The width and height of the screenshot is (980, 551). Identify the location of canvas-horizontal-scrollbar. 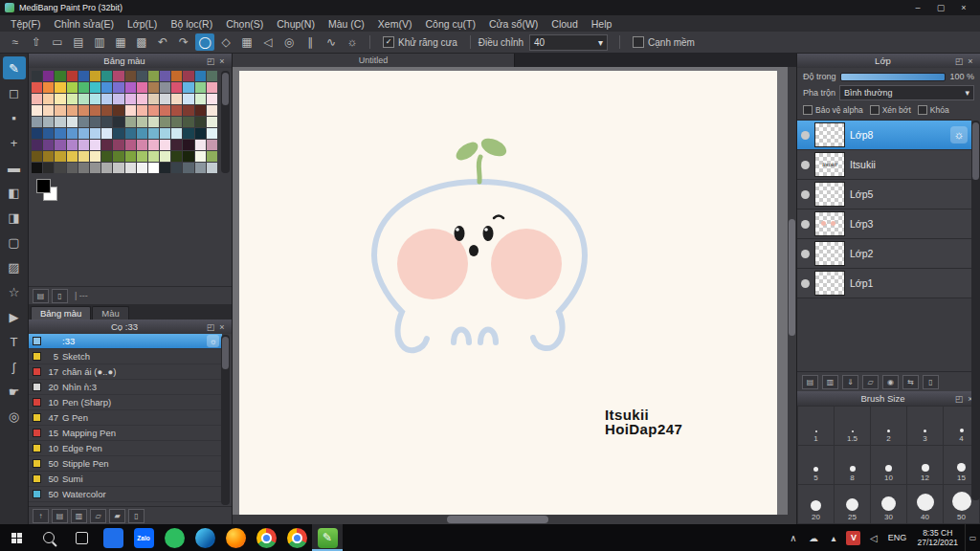
(515, 519).